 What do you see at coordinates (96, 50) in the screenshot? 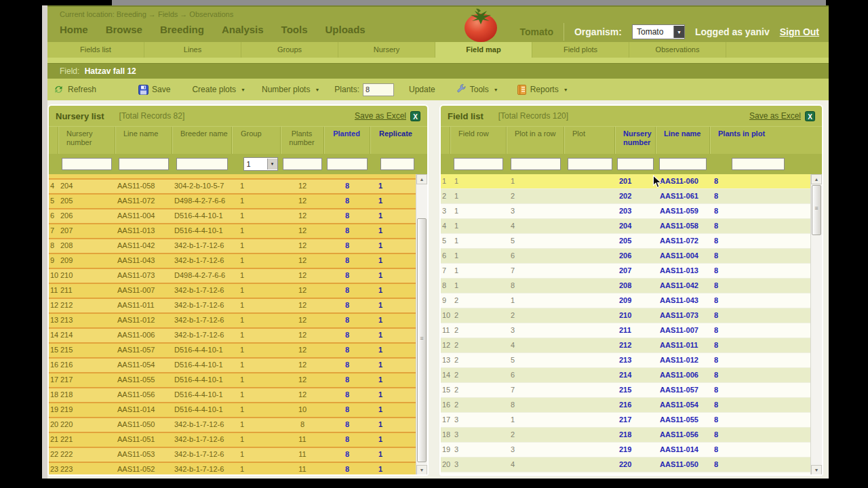
I see `tab-fields-list: Fields list` at bounding box center [96, 50].